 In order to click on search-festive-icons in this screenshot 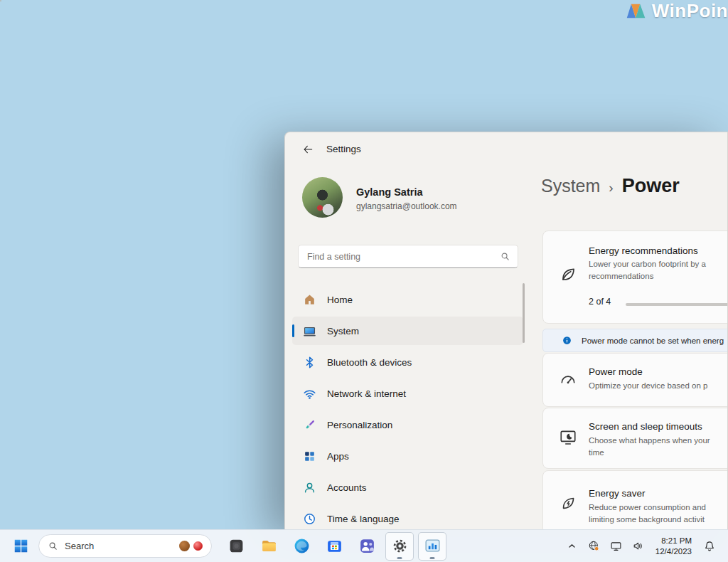, I will do `click(191, 546)`.